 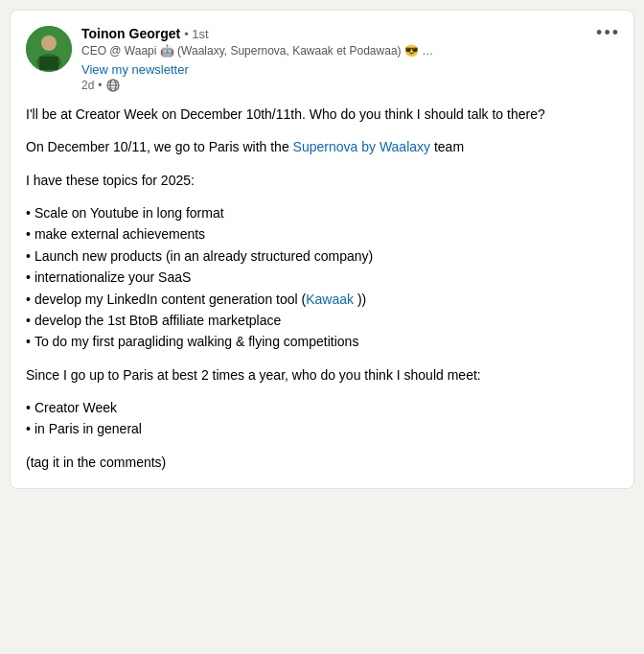 I want to click on author-name-row: Toinon Georget • 1st, so click(x=350, y=34).